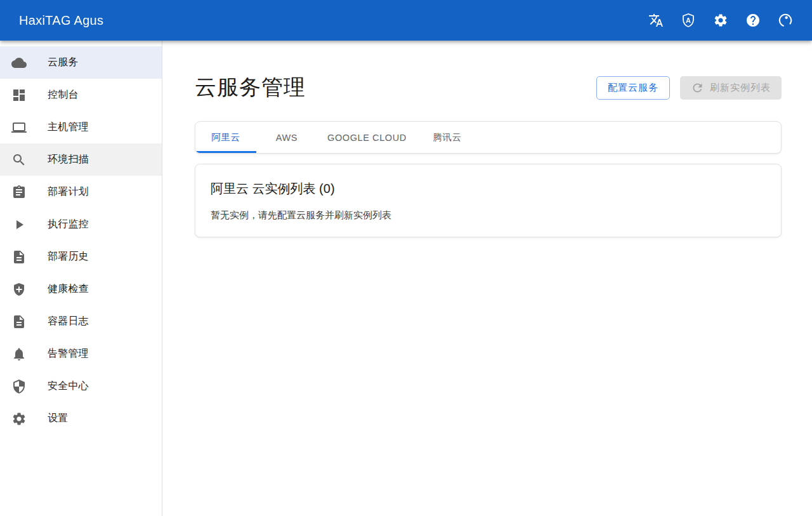 This screenshot has height=516, width=812. What do you see at coordinates (69, 386) in the screenshot?
I see `sidebar-item-label: 安全中心` at bounding box center [69, 386].